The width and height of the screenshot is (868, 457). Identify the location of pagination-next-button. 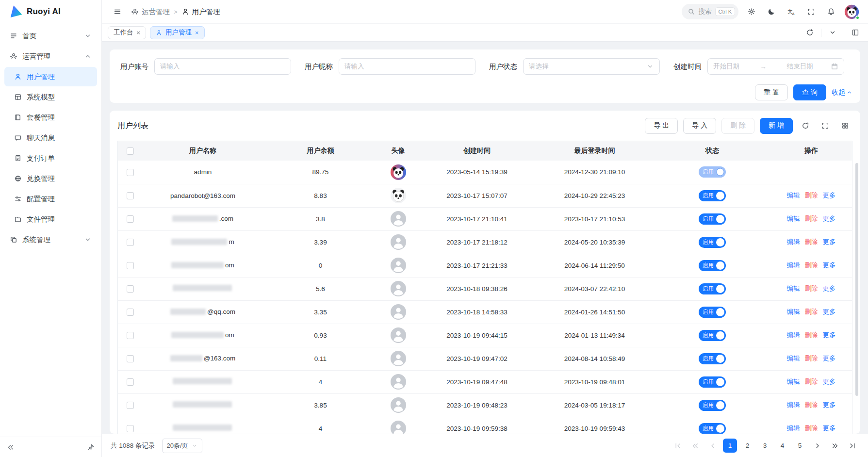
(817, 445).